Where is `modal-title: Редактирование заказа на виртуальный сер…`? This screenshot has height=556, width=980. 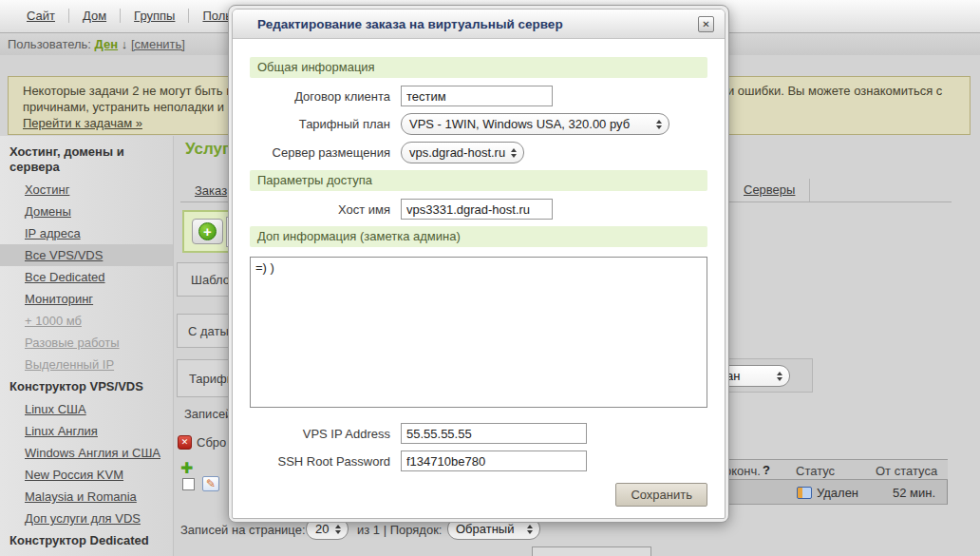 modal-title: Редактирование заказа на виртуальный сер… is located at coordinates (410, 25).